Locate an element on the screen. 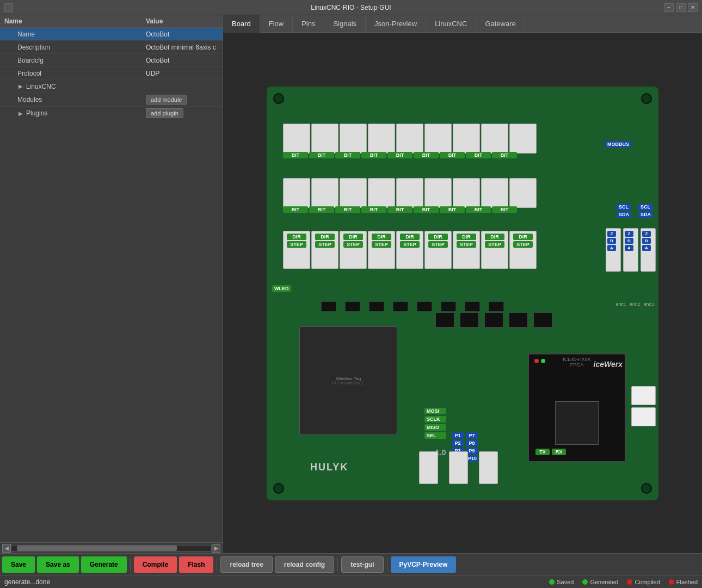 Image resolution: width=702 pixels, height=588 pixels. bit-out-badge-8: BIT is located at coordinates (478, 210).